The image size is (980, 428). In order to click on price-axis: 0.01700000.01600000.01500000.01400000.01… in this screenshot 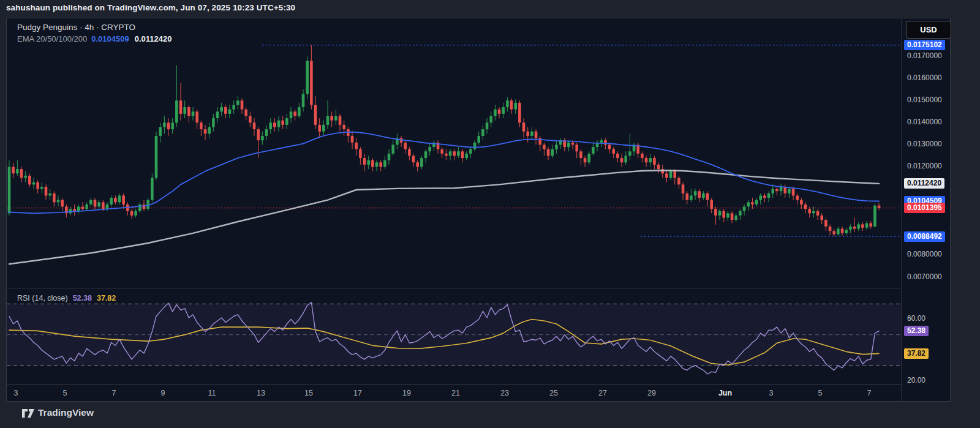, I will do `click(926, 209)`.